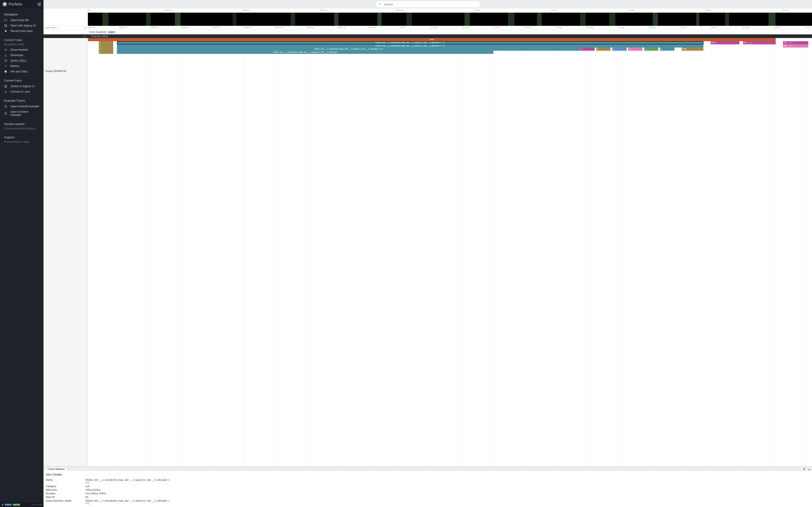  I want to click on sidebar-item-1-4: i Info and stats, so click(22, 71).